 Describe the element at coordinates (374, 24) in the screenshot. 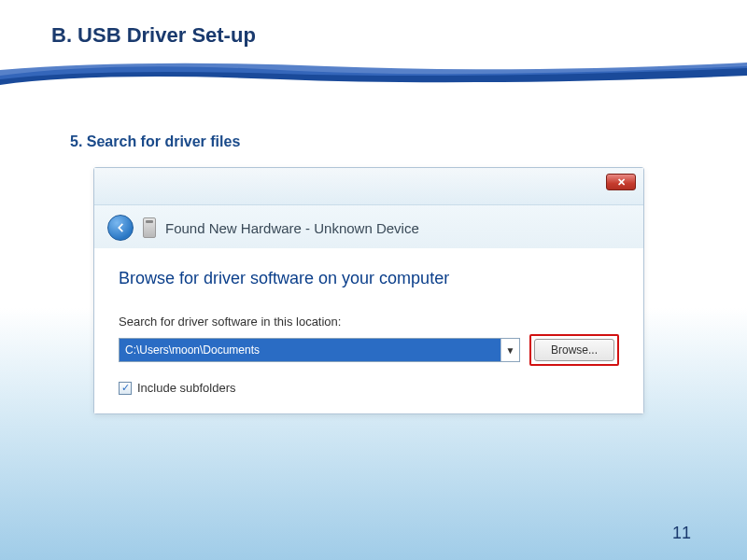

I see `slide-title: B. USB Driver Set-up` at that location.